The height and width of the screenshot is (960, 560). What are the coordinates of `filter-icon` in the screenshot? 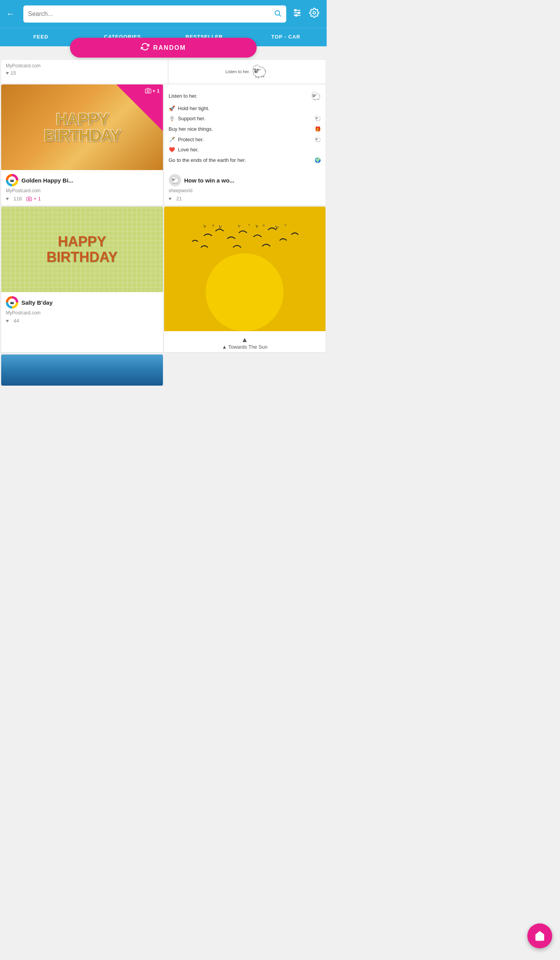 It's located at (297, 14).